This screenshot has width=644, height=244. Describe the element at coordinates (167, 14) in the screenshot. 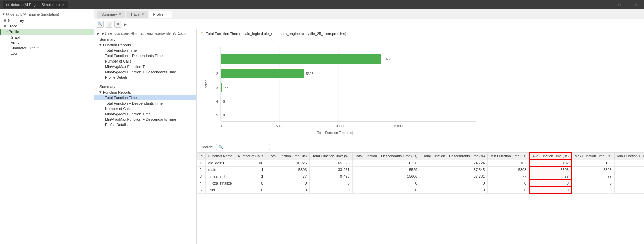

I see `tab-profile-close: ×` at that location.